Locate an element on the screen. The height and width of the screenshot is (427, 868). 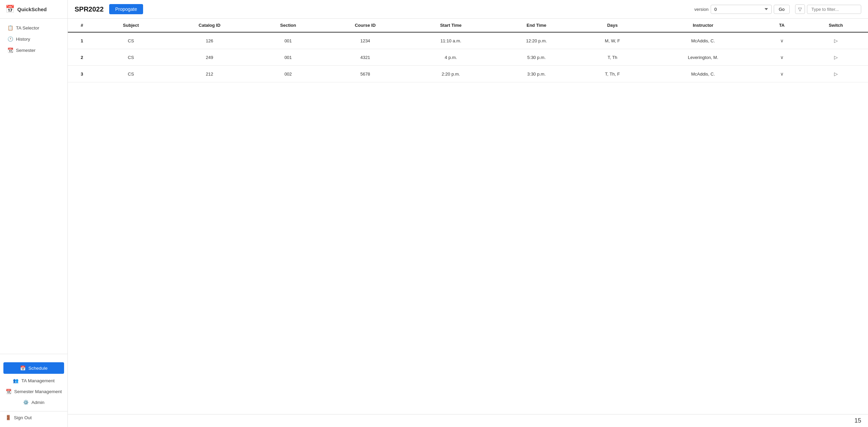
table-header: # Subject Catalog ID Section Course ID S… is located at coordinates (468, 25).